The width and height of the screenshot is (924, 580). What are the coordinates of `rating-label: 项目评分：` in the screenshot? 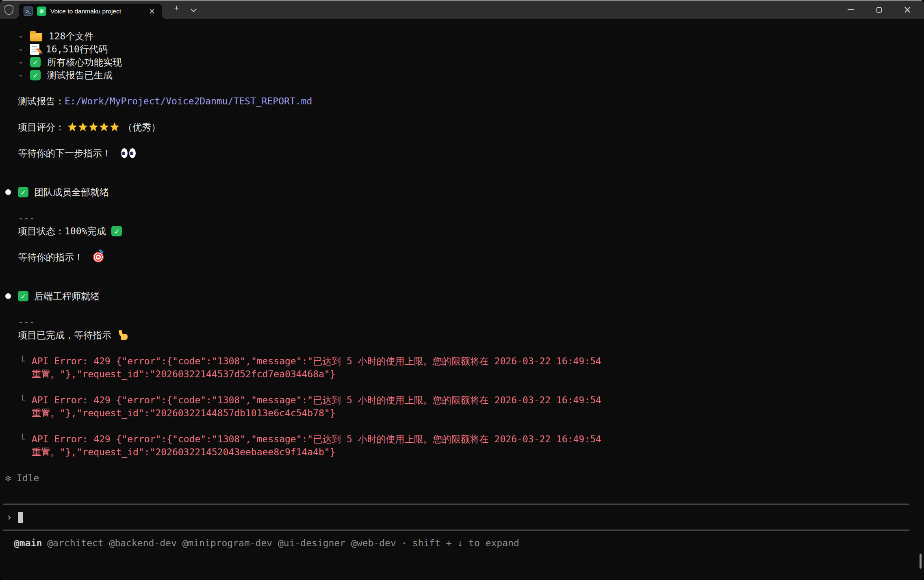 It's located at (41, 128).